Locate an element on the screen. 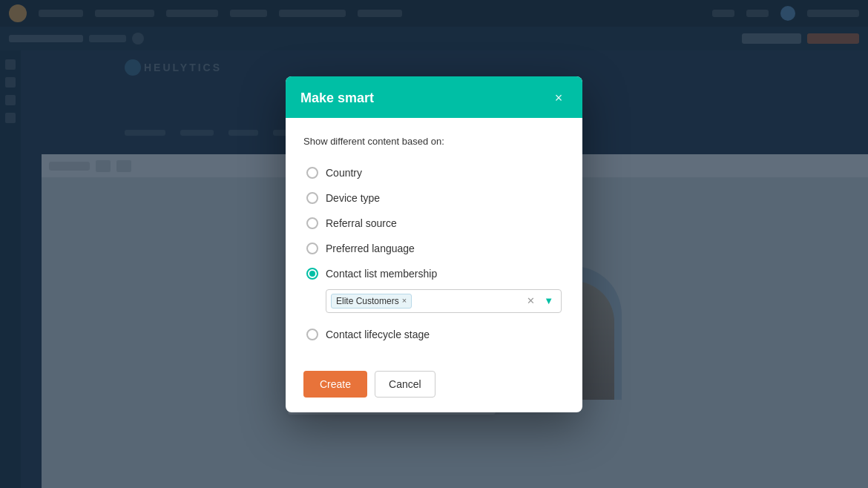 This screenshot has height=488, width=868. radio-circle-device-type is located at coordinates (312, 198).